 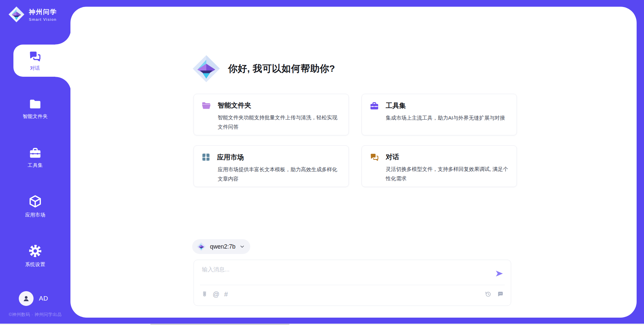 What do you see at coordinates (216, 294) in the screenshot?
I see `mention-icon: @` at bounding box center [216, 294].